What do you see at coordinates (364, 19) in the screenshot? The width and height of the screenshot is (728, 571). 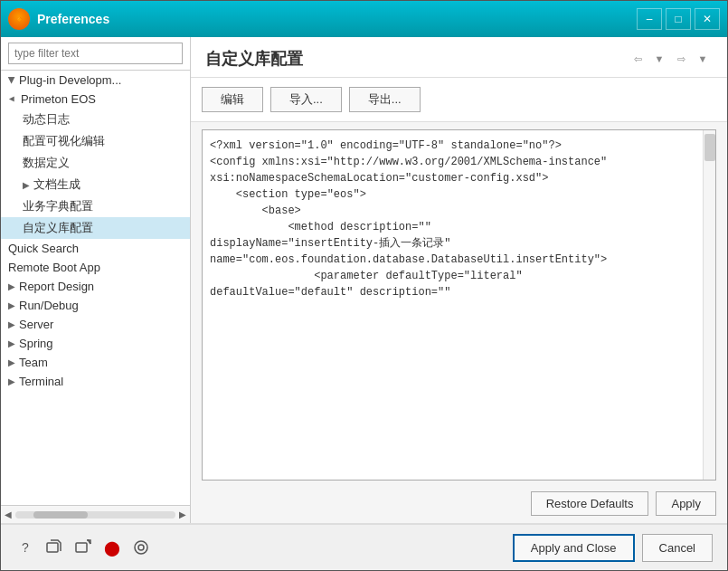 I see `titlebar: 🔸 Preferences – □ ✕` at bounding box center [364, 19].